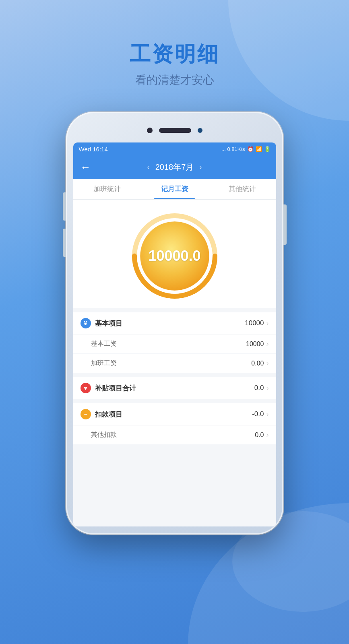 The image size is (349, 644). Describe the element at coordinates (175, 130) in the screenshot. I see `speaker` at that location.